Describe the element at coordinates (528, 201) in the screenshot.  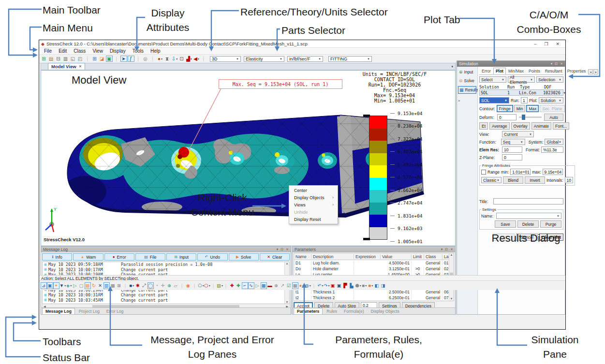
I see `title-input` at that location.